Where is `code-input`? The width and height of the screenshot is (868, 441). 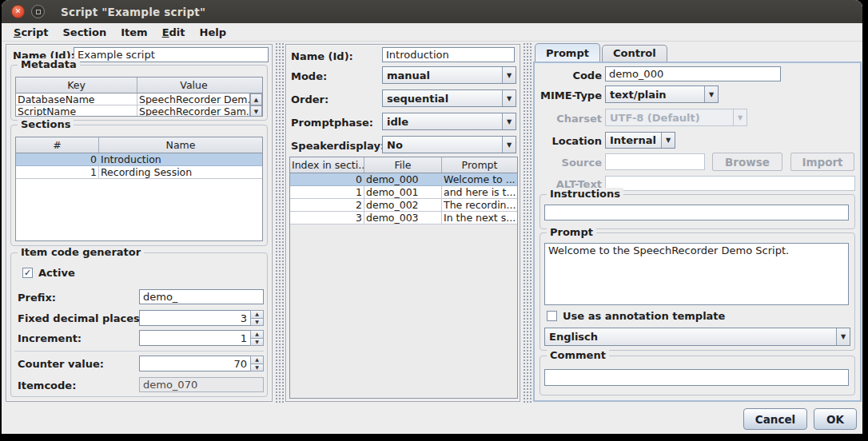 code-input is located at coordinates (693, 74).